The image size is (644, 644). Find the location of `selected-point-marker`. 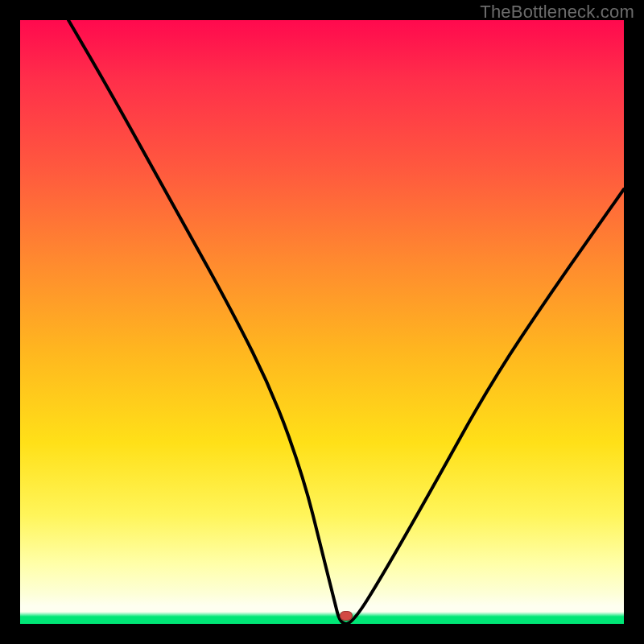

selected-point-marker is located at coordinates (346, 616).